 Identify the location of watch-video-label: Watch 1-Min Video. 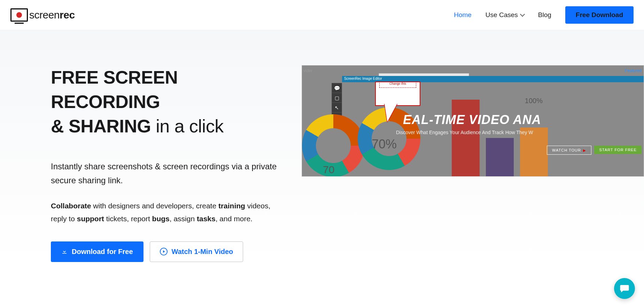
(203, 252).